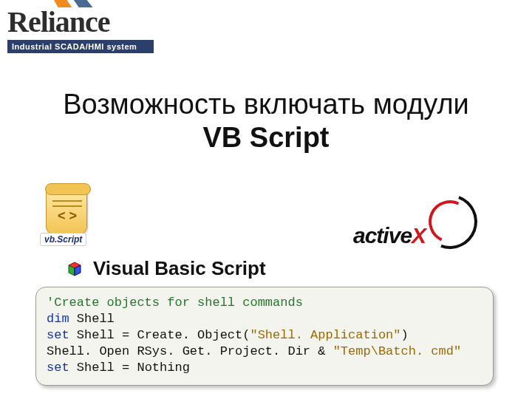 Image resolution: width=532 pixels, height=399 pixels. Describe the element at coordinates (166, 269) in the screenshot. I see `subtitle-row: Visual Basic Script` at that location.